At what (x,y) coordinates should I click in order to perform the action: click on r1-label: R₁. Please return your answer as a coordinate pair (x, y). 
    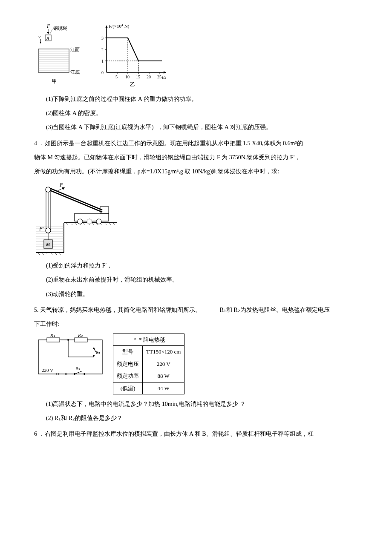
    Looking at the image, I should click on (52, 336).